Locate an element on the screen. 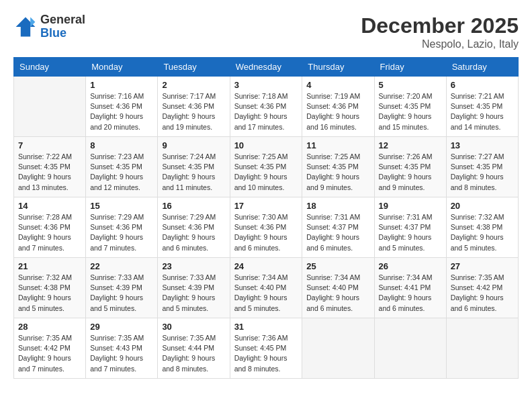  day-number: 15 is located at coordinates (122, 205).